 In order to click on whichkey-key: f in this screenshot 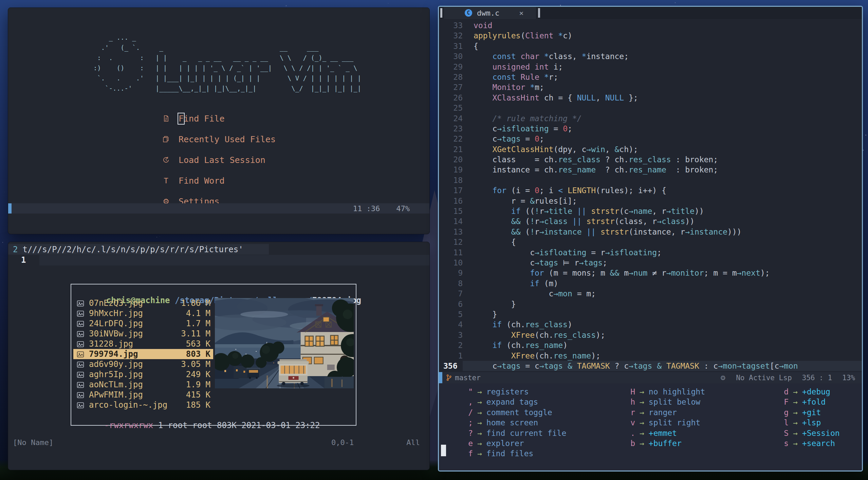, I will do `click(468, 454)`.